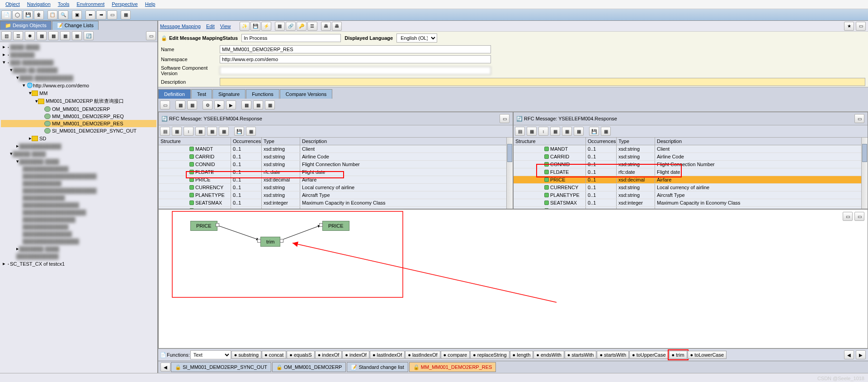  What do you see at coordinates (79, 85) in the screenshot?
I see `tree-namespace: ▾ 🌐 http://www.erp.com/demo` at bounding box center [79, 85].